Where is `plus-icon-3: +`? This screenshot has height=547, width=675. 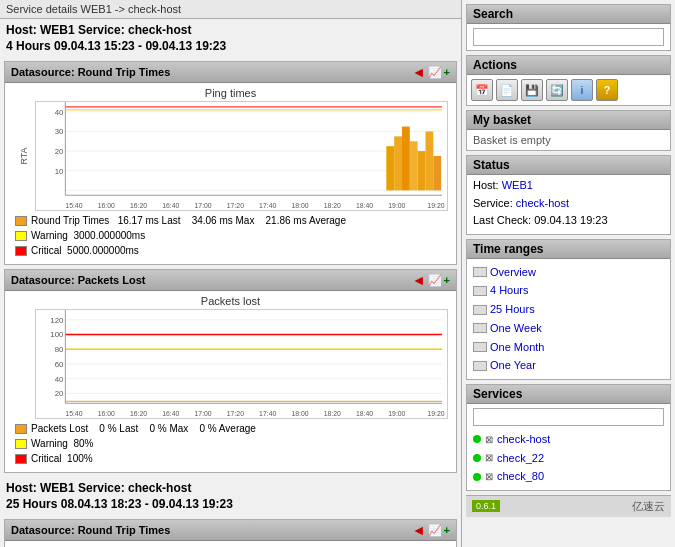 plus-icon-3: + is located at coordinates (447, 530).